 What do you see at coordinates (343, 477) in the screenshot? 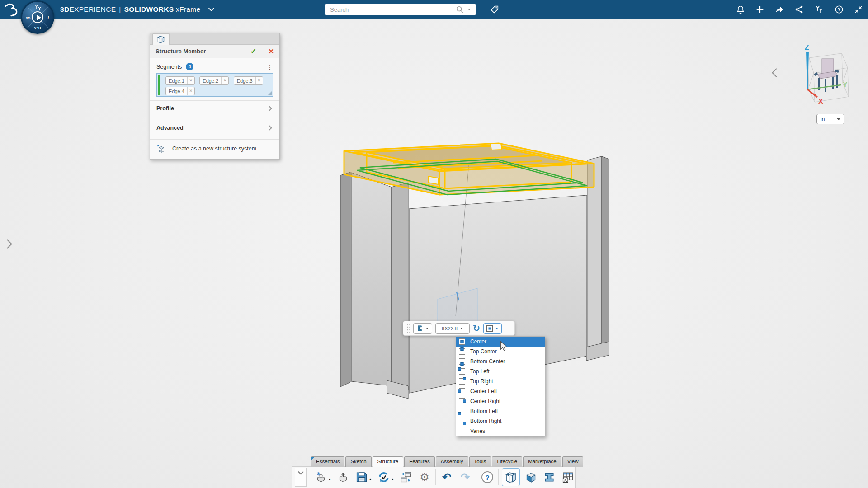
I see `open-button` at bounding box center [343, 477].